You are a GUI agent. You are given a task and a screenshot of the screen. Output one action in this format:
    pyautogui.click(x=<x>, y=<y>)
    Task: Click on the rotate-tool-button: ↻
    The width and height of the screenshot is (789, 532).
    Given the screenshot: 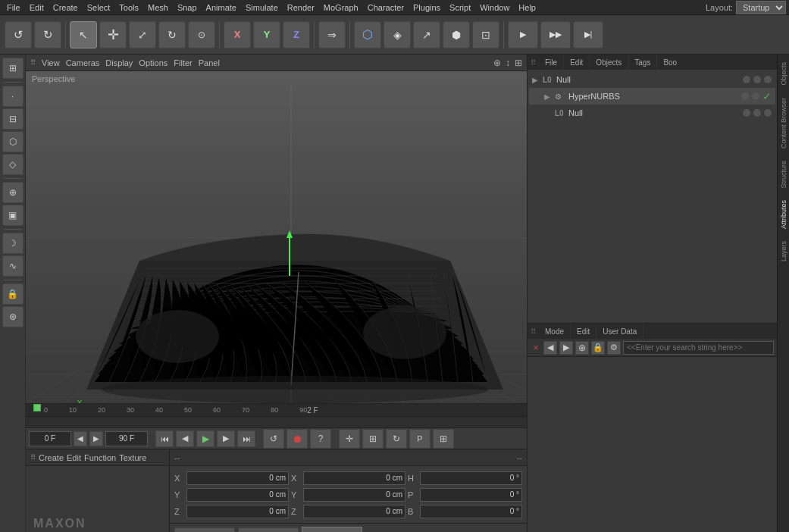 What is the action you would take?
    pyautogui.click(x=172, y=35)
    